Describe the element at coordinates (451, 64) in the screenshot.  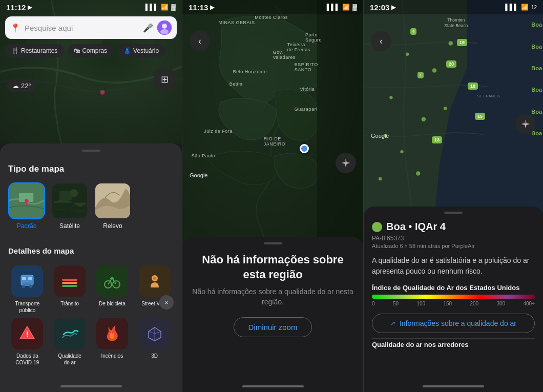
I see `aq-marker-20: 20` at that location.